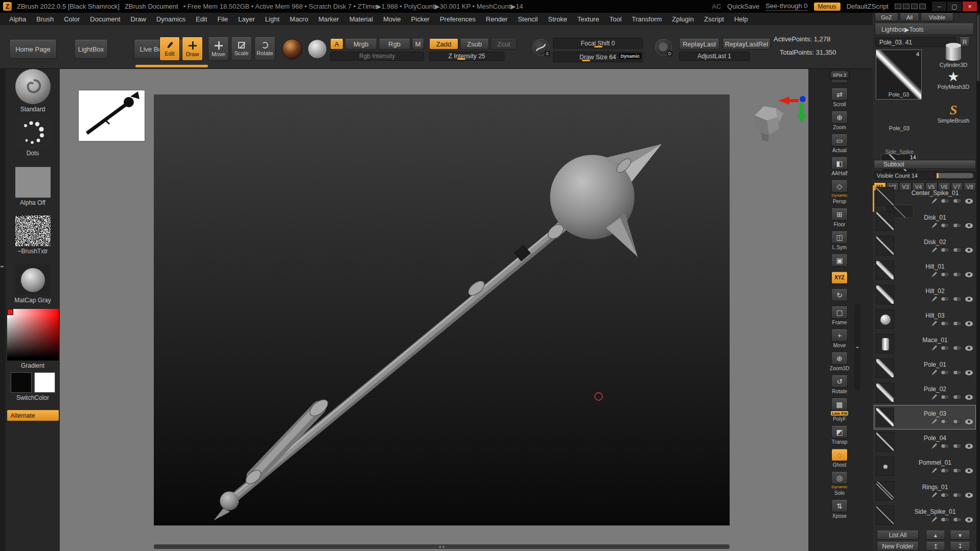  I want to click on vertical-splitter: ◂▸, so click(857, 347).